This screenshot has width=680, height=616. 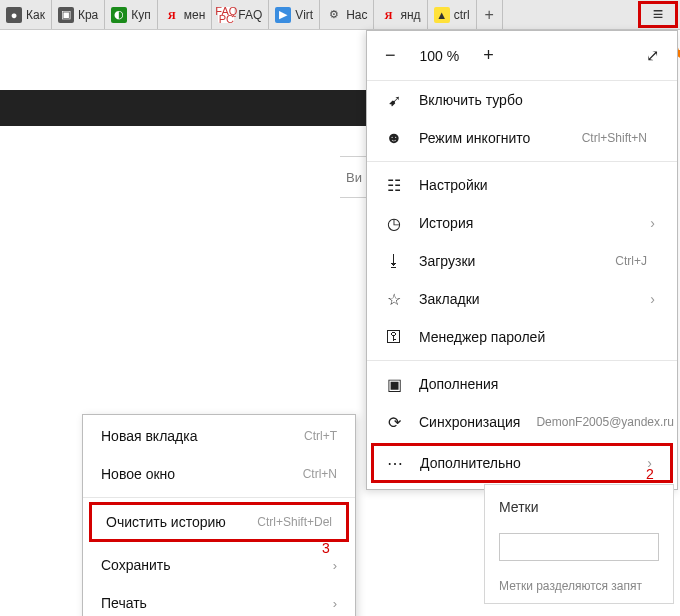 What do you see at coordinates (394, 337) in the screenshot?
I see `key-icon: ⚿` at bounding box center [394, 337].